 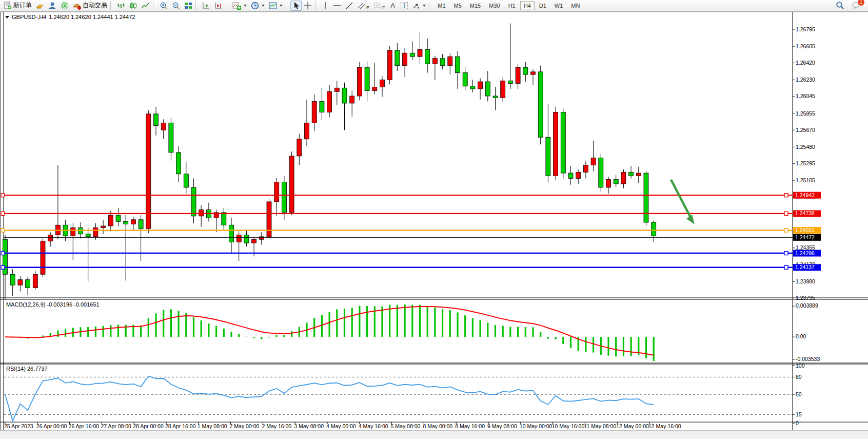 What do you see at coordinates (393, 5) in the screenshot?
I see `text-tool-icon: A` at bounding box center [393, 5].